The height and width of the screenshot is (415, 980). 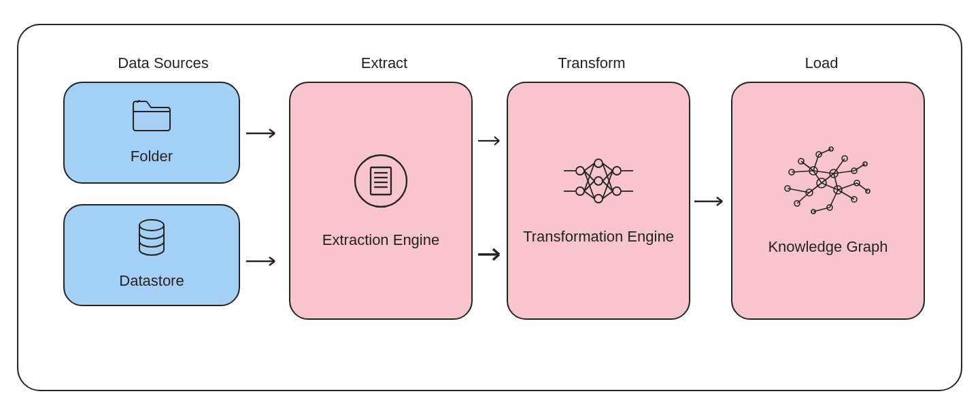 I want to click on node-transformation-engine: Transformation Engine, so click(x=598, y=201).